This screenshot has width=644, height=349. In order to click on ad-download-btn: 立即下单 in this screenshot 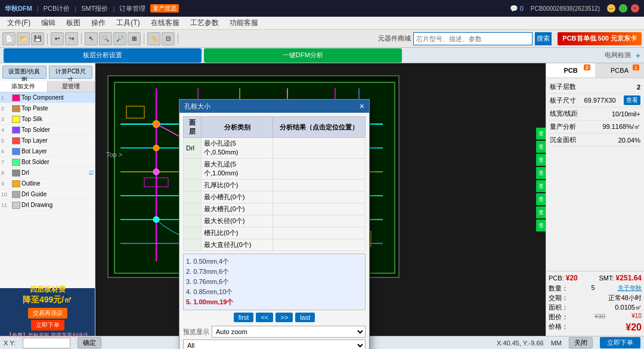, I will do `click(48, 325)`.